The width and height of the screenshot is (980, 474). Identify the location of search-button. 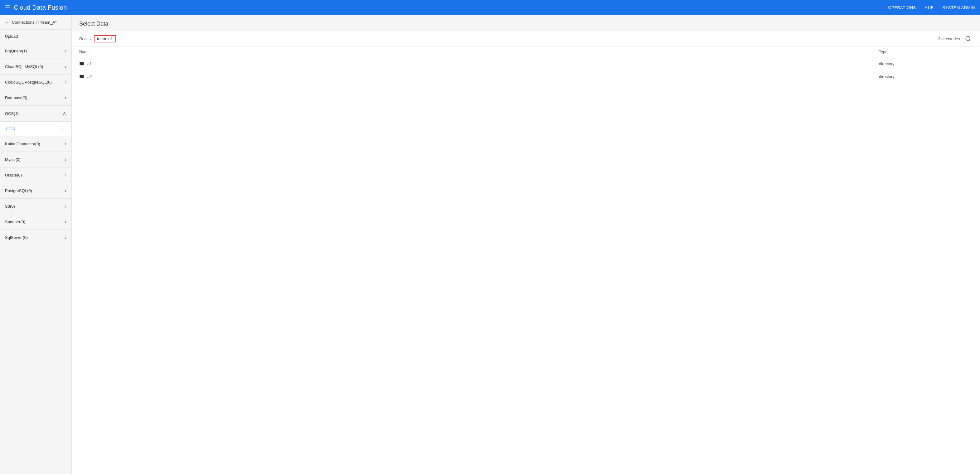
(968, 39).